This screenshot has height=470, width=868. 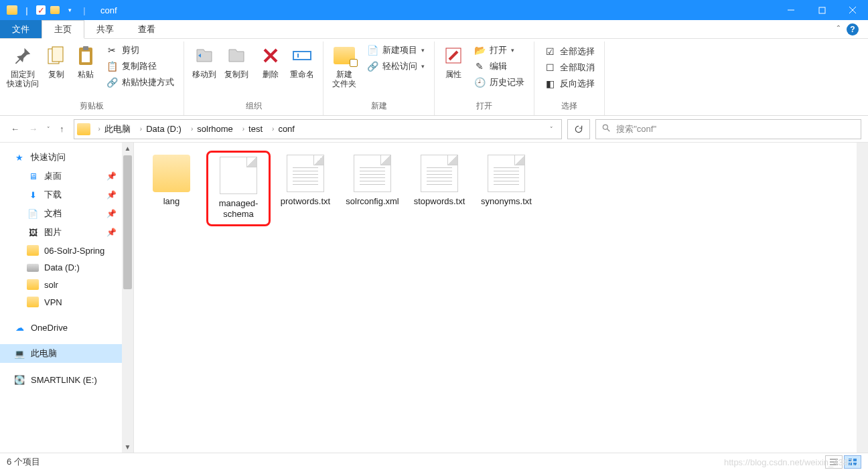 What do you see at coordinates (372, 66) in the screenshot?
I see `easy-access-icon: 🔗` at bounding box center [372, 66].